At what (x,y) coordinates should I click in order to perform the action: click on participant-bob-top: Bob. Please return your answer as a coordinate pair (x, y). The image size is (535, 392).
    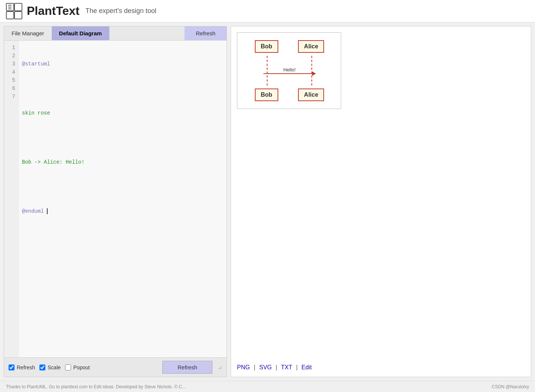
    Looking at the image, I should click on (266, 46).